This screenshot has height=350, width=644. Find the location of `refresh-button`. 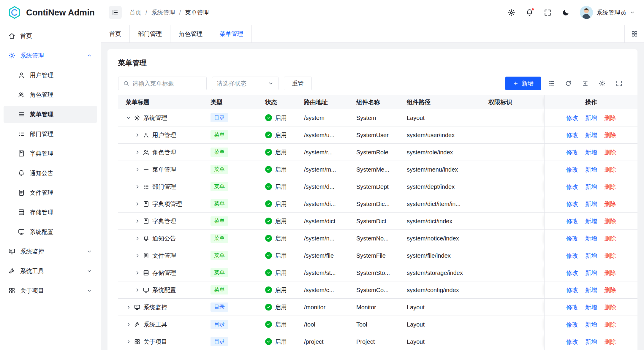

refresh-button is located at coordinates (568, 83).